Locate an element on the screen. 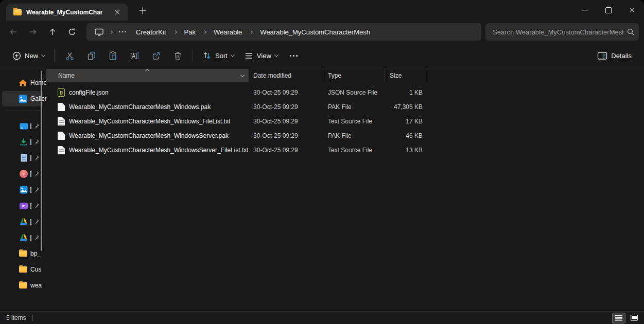 This screenshot has width=644, height=324. file-row: Wearable_MyCustomCharacterMesh_Windows.p… is located at coordinates (345, 107).